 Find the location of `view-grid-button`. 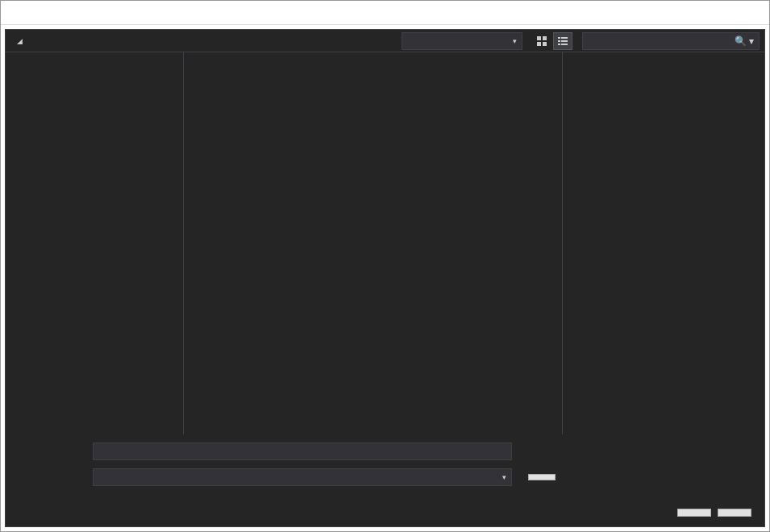

view-grid-button is located at coordinates (542, 41).